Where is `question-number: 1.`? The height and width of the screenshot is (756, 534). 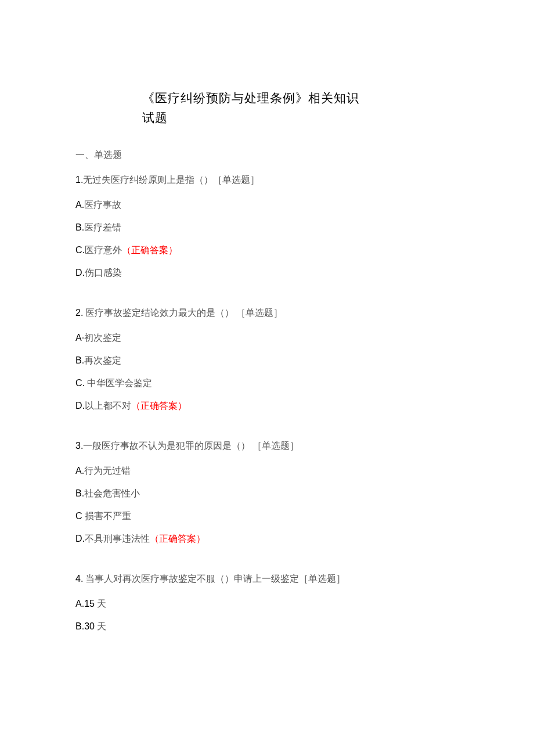 question-number: 1. is located at coordinates (79, 180).